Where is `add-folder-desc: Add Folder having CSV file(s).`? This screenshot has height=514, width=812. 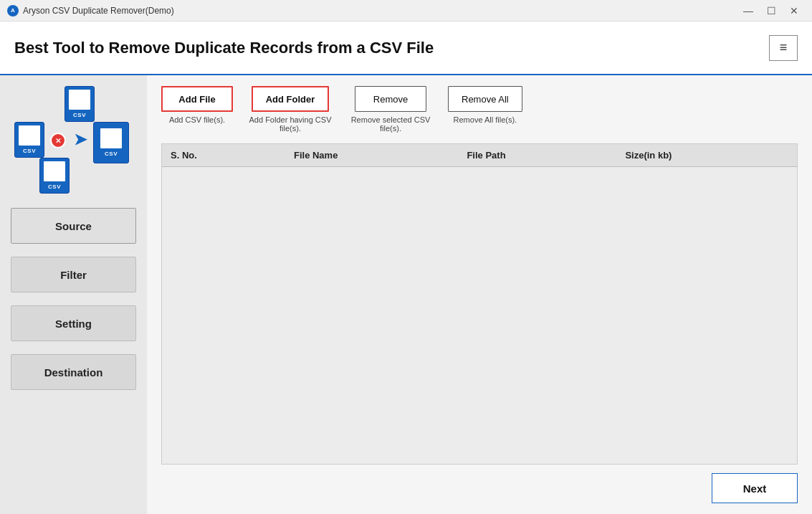 add-folder-desc: Add Folder having CSV file(s). is located at coordinates (290, 124).